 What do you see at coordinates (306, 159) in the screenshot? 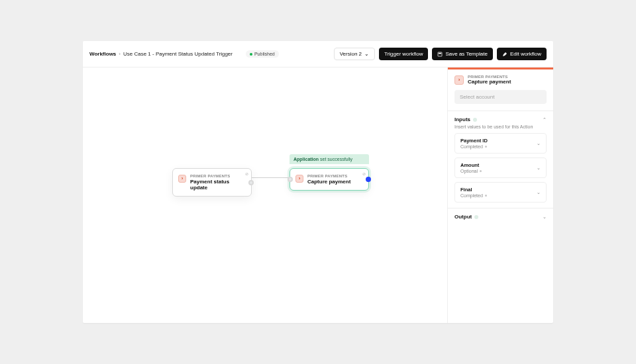
I see `tooltip-strong: Application` at bounding box center [306, 159].